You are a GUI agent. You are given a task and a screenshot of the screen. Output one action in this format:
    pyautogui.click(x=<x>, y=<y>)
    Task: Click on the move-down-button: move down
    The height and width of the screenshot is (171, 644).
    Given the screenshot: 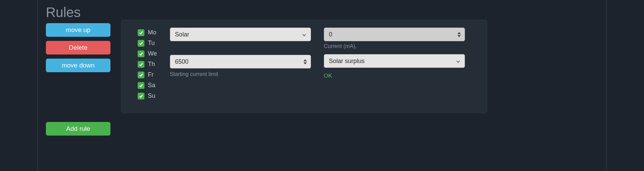 What is the action you would take?
    pyautogui.click(x=78, y=65)
    